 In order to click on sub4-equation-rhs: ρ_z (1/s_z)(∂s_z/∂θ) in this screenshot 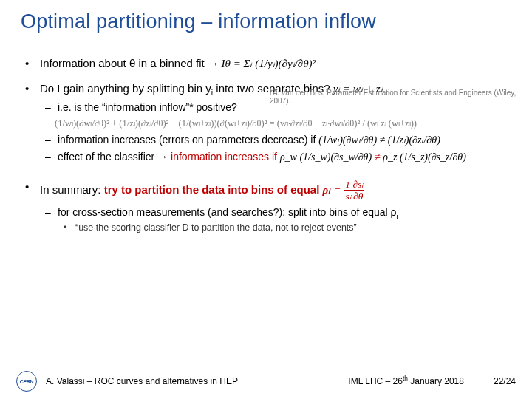, I will do `click(424, 157)`.